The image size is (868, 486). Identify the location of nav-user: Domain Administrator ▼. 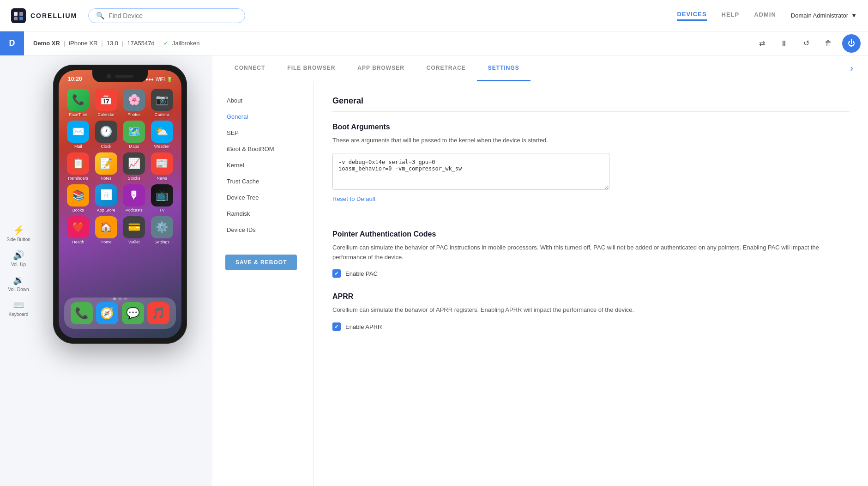
(824, 16).